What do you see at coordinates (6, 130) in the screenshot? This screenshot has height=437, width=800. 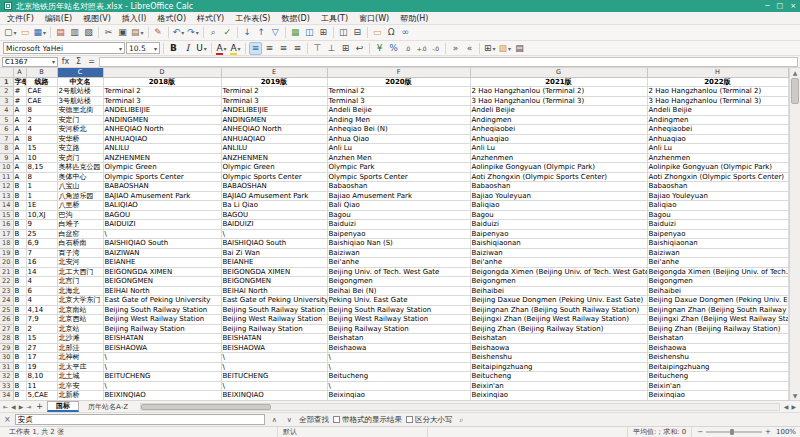 I see `row-header-6: 6` at bounding box center [6, 130].